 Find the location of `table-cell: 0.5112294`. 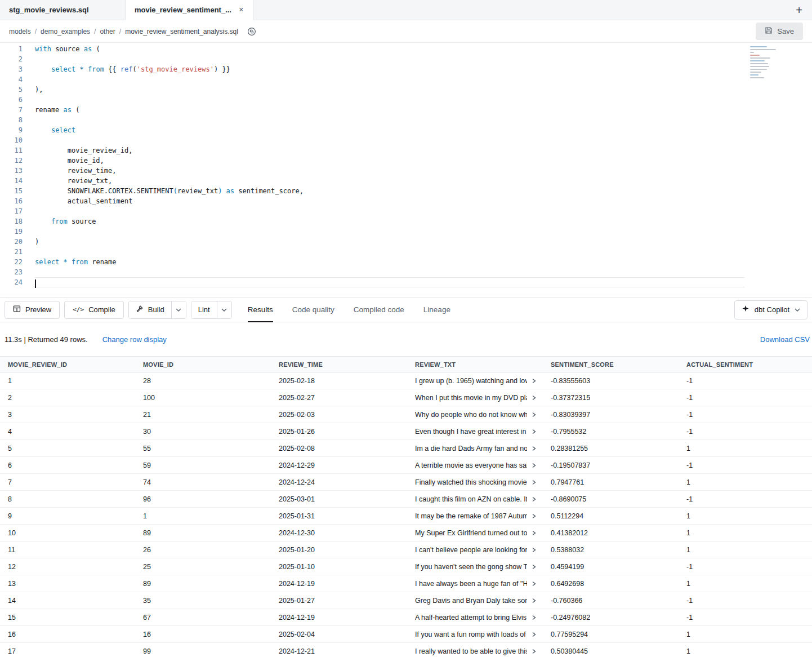

table-cell: 0.5112294 is located at coordinates (610, 516).